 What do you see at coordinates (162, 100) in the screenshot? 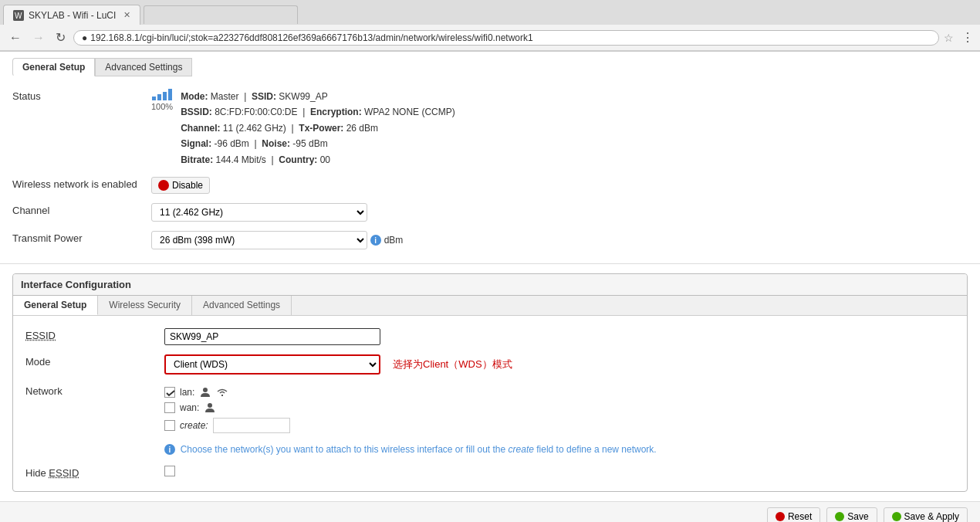
I see `signal-indicator: 100%` at bounding box center [162, 100].